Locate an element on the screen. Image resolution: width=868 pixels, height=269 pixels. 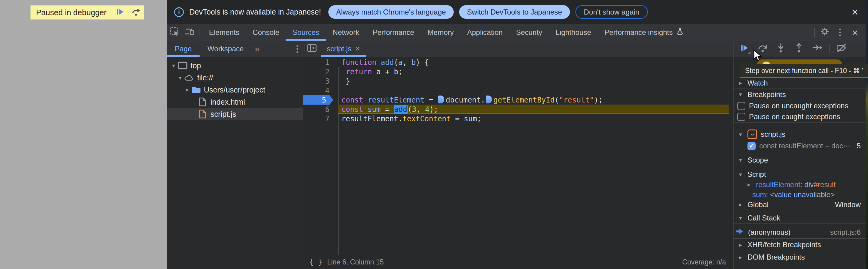
scope-section-header: ▾ Scope is located at coordinates (800, 160).